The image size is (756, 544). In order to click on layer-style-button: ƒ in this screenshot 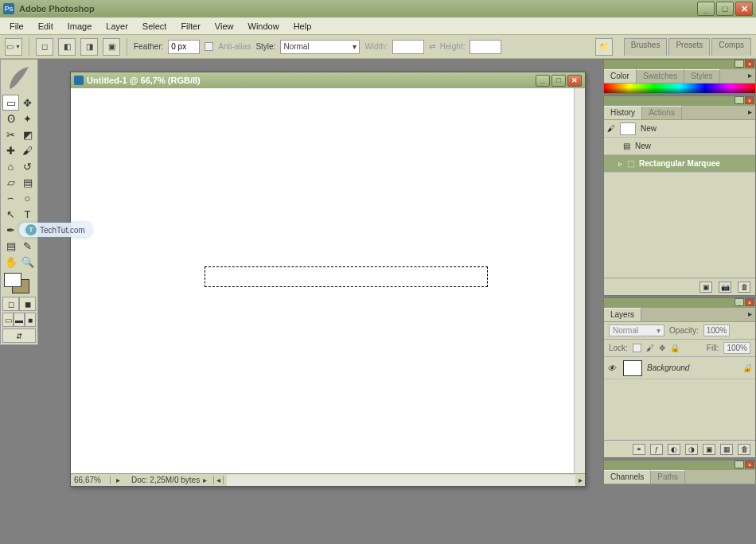, I will do `click(657, 449)`.